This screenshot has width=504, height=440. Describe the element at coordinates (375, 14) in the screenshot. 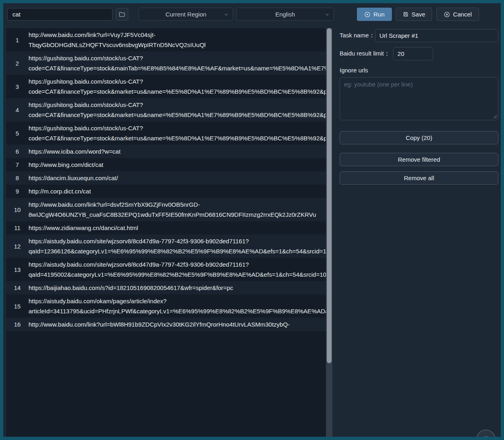

I see `run-button: Run` at that location.